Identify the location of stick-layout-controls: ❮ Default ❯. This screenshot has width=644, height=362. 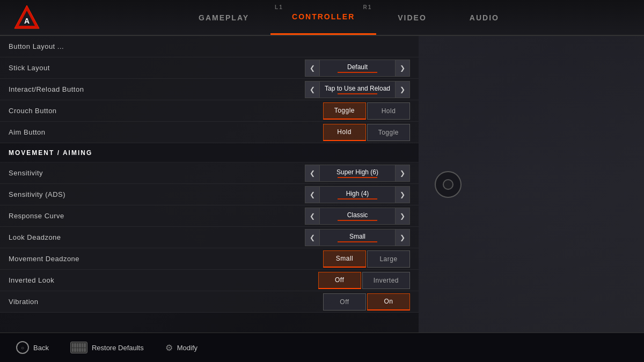
(357, 68).